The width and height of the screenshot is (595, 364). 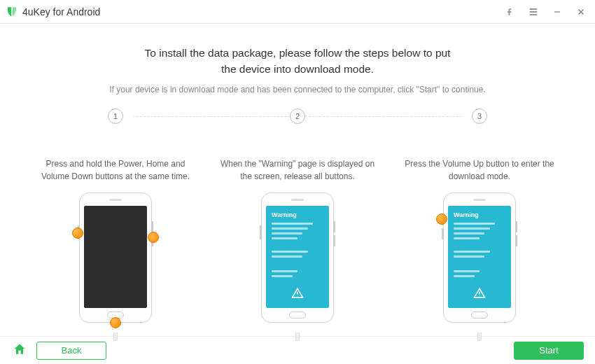 I want to click on start-button: Start, so click(x=549, y=351).